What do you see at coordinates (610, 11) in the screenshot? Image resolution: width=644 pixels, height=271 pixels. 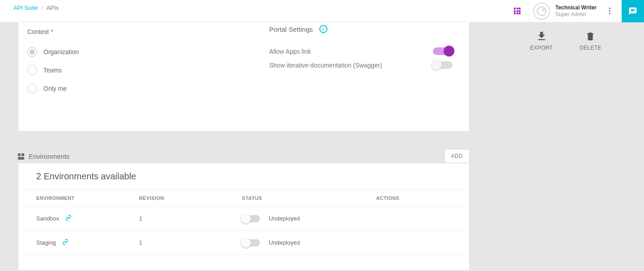 I see `kebab-menu-icon` at bounding box center [610, 11].